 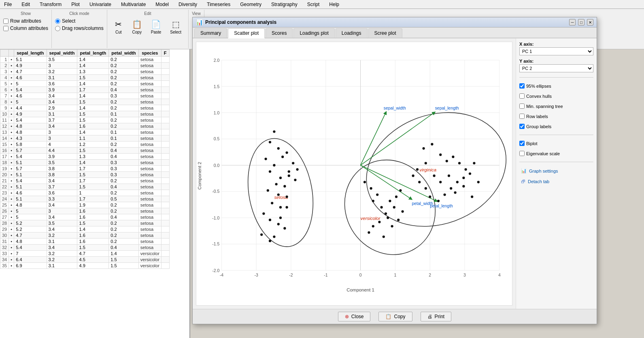 What do you see at coordinates (30, 126) in the screenshot?
I see `cell-value: 4.8` at bounding box center [30, 126].